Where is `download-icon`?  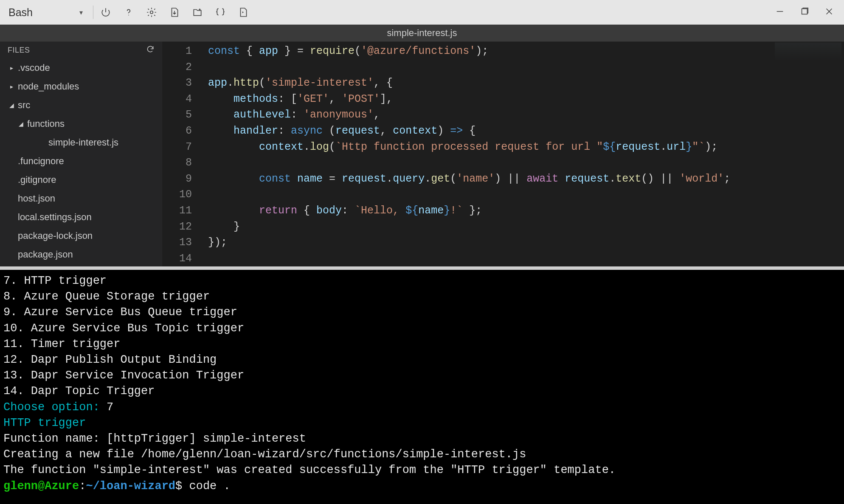
download-icon is located at coordinates (174, 12).